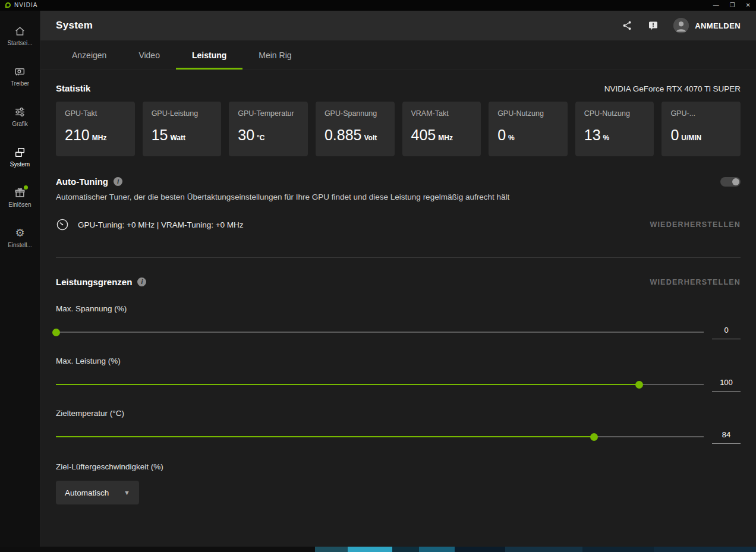 The height and width of the screenshot is (552, 756). Describe the element at coordinates (20, 193) in the screenshot. I see `gift-icon` at that location.